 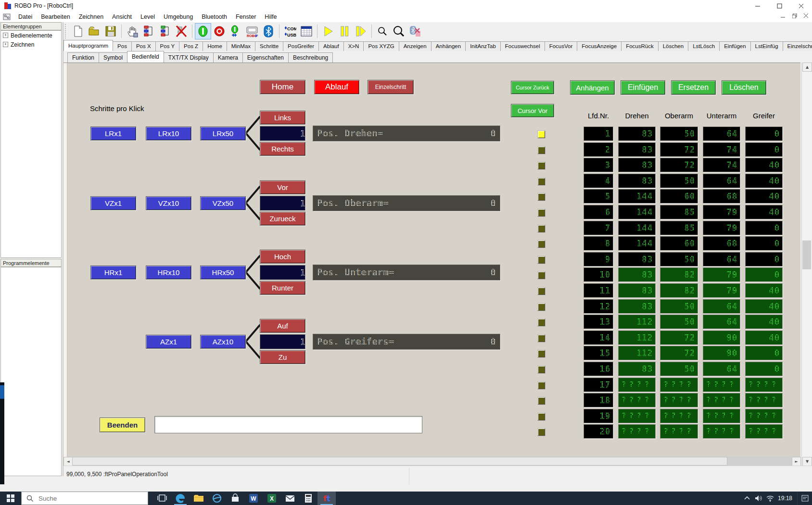 I want to click on step-button-hrx10: HRx10, so click(x=168, y=272).